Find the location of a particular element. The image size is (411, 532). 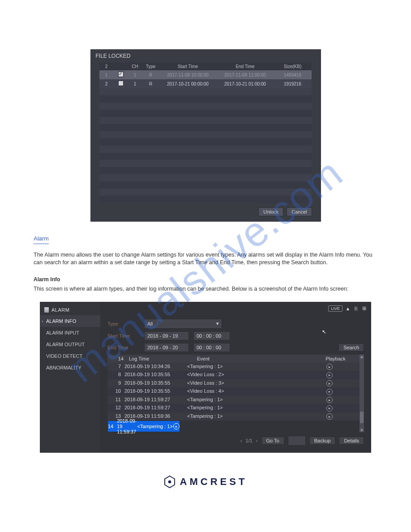

search-button: Search is located at coordinates (351, 348).